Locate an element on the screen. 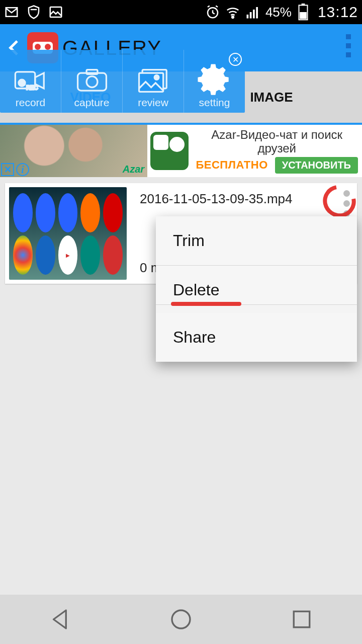  nav-home-button is located at coordinates (181, 619).